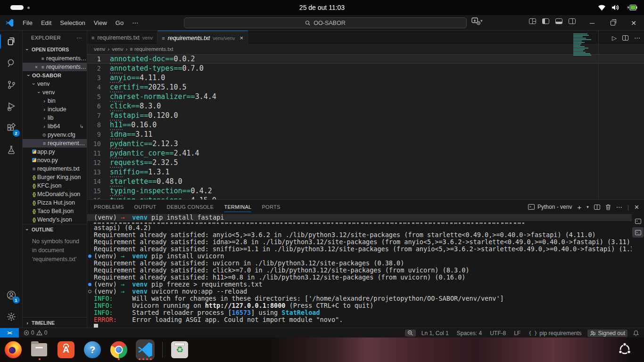 This screenshot has height=362, width=644. Describe the element at coordinates (366, 163) in the screenshot. I see `code-line: 12 requests==2.32.5` at that location.